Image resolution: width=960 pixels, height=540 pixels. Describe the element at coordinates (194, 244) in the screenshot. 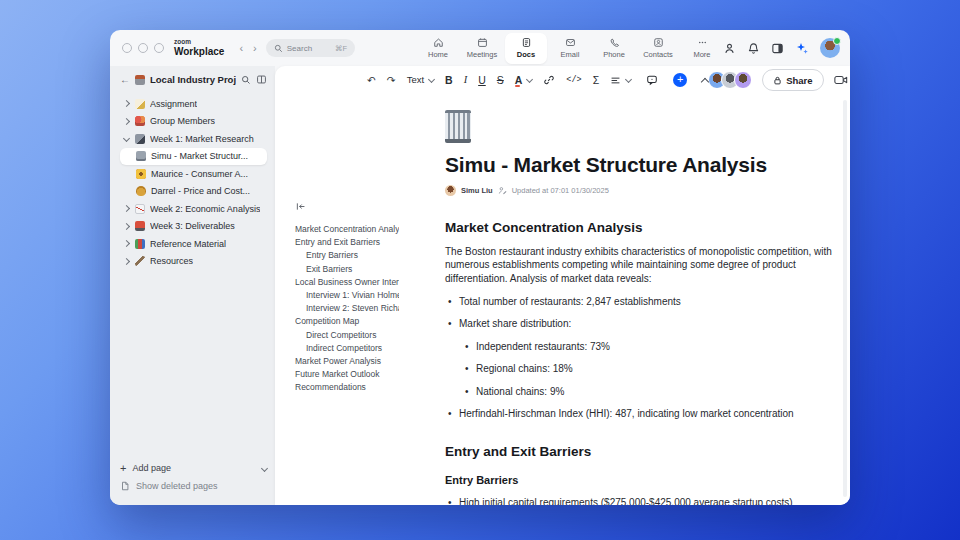

I see `sidebar-item-reference-material: Reference Material` at that location.